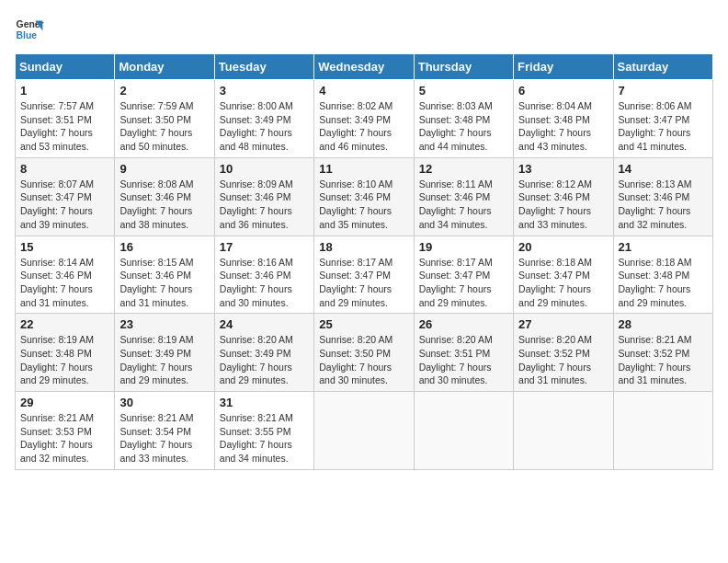 This screenshot has height=563, width=728. What do you see at coordinates (165, 431) in the screenshot?
I see `day-cell: 30Sunrise: 8:21 AMSunset: 3:54 PMDayligh…` at bounding box center [165, 431].